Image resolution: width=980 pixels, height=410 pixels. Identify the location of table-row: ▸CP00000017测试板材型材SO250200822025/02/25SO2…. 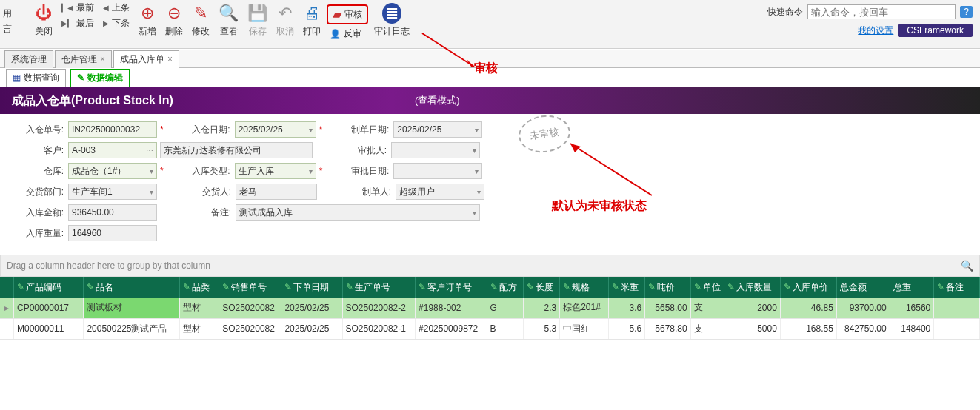
(490, 308).